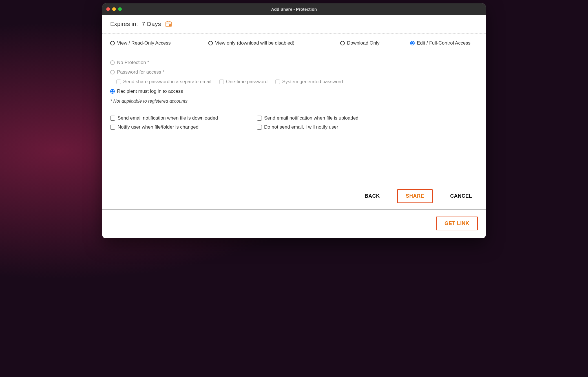 The width and height of the screenshot is (588, 377). What do you see at coordinates (309, 82) in the screenshot?
I see `check-system-generated-password: System generated password` at bounding box center [309, 82].